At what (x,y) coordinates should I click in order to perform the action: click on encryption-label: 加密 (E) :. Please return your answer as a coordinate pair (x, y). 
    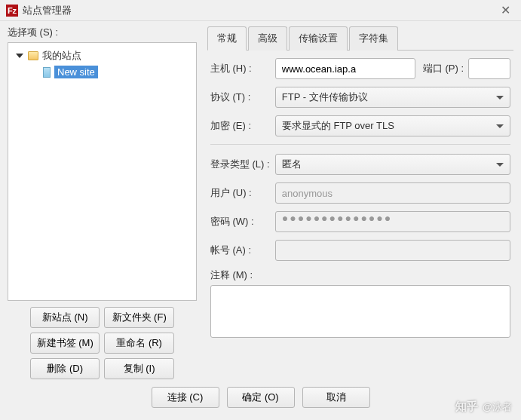
    Looking at the image, I should click on (243, 126).